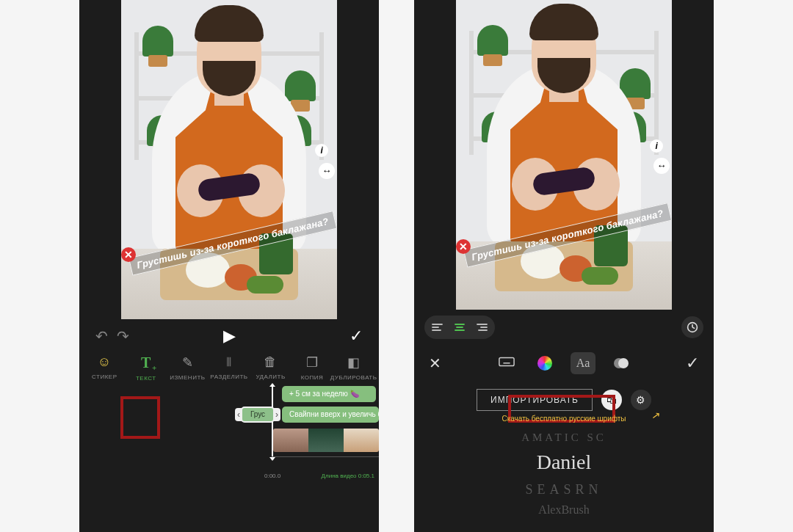 Image resolution: width=793 pixels, height=532 pixels. Describe the element at coordinates (354, 368) in the screenshot. I see `tool-duplicate: ◧ ДУБЛИРОВАТЬ` at that location.